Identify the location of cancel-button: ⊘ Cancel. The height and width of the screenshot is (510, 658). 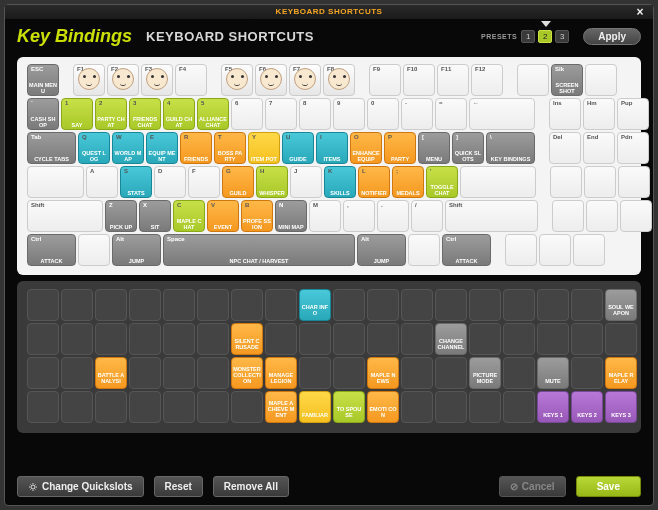
(532, 486).